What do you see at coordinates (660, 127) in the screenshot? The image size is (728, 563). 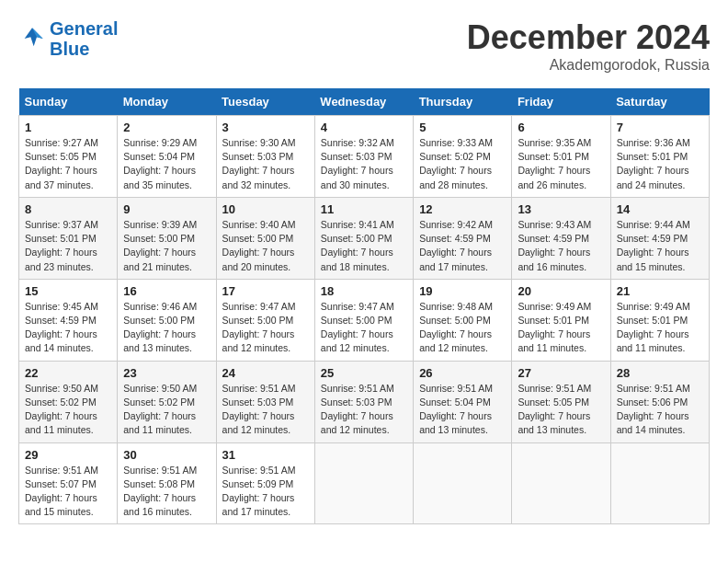 I see `day-number: 7` at bounding box center [660, 127].